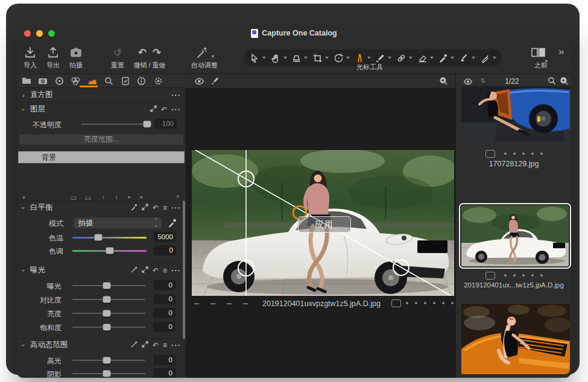 The width and height of the screenshot is (588, 382). What do you see at coordinates (101, 270) in the screenshot?
I see `exposure-section-header: › 曝光 ↶ ≡ ···` at bounding box center [101, 270].